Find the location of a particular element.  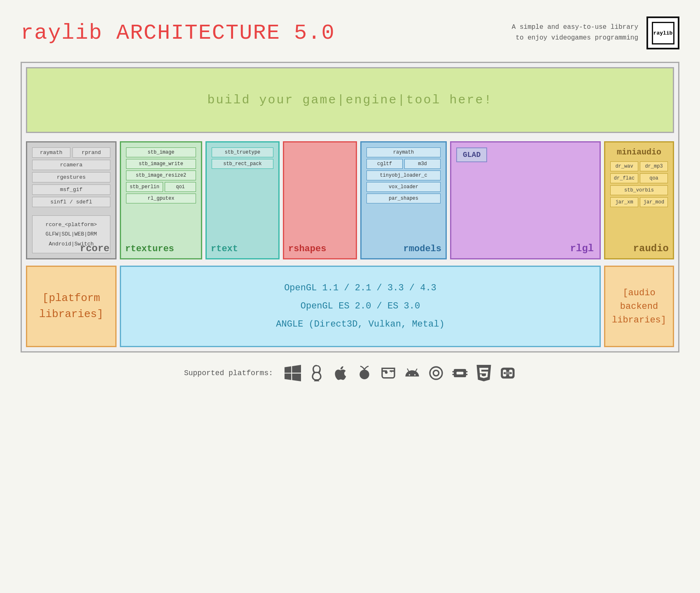

platforms-label: Supported platforms: is located at coordinates (229, 373).